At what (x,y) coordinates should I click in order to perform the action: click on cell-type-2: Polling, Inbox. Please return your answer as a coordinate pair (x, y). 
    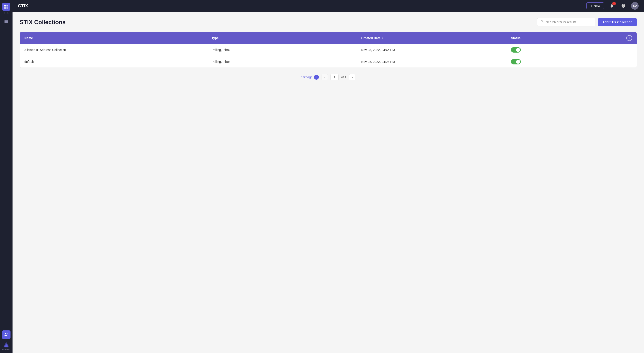
    Looking at the image, I should click on (286, 62).